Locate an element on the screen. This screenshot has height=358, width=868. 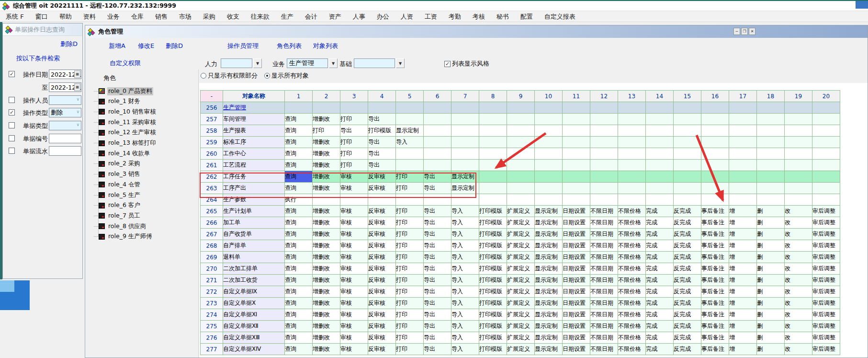
menu-item-收支: 收支 is located at coordinates (233, 17).